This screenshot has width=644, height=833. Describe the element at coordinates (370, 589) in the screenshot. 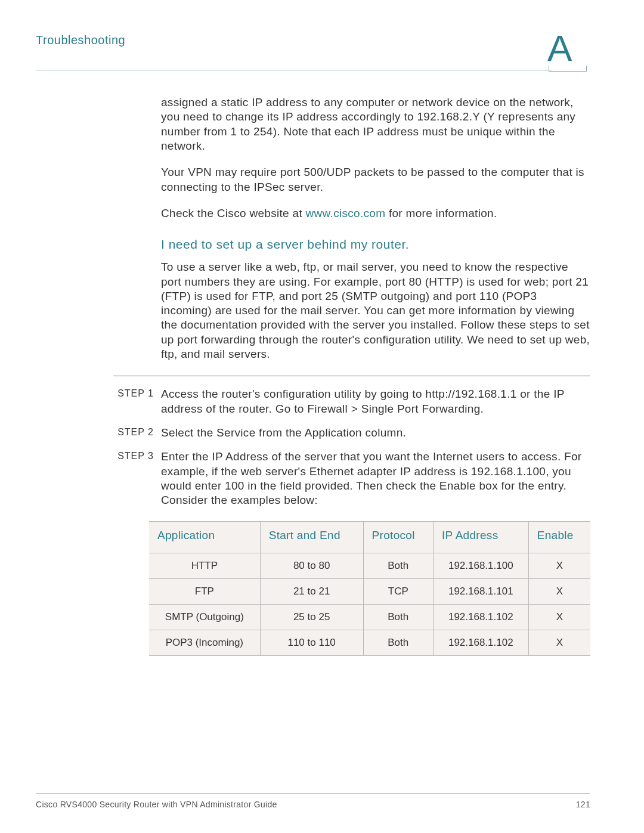

I see `port-forwarding-table: Application Start and End Protocol IP Ad…` at that location.